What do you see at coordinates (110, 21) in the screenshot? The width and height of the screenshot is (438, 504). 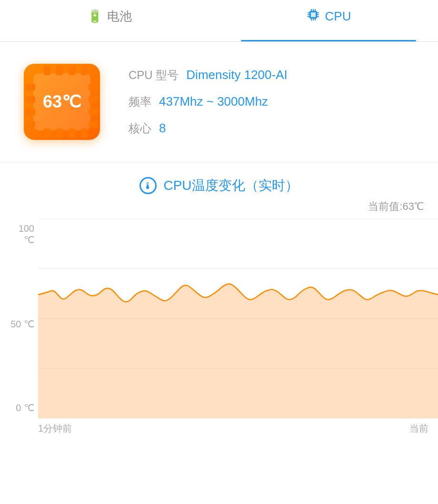 I see `tab-battery: 🔋 电池` at bounding box center [110, 21].